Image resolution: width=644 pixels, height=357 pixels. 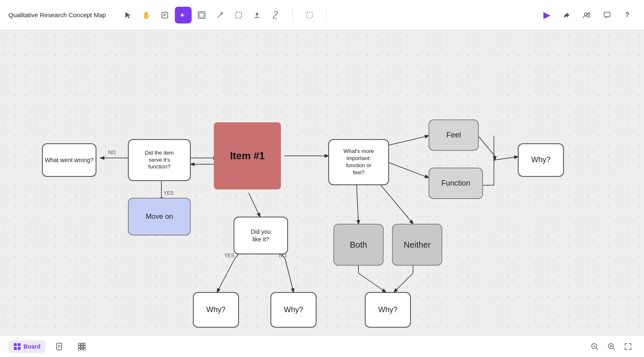 I want to click on neither-node: Neither, so click(x=417, y=245).